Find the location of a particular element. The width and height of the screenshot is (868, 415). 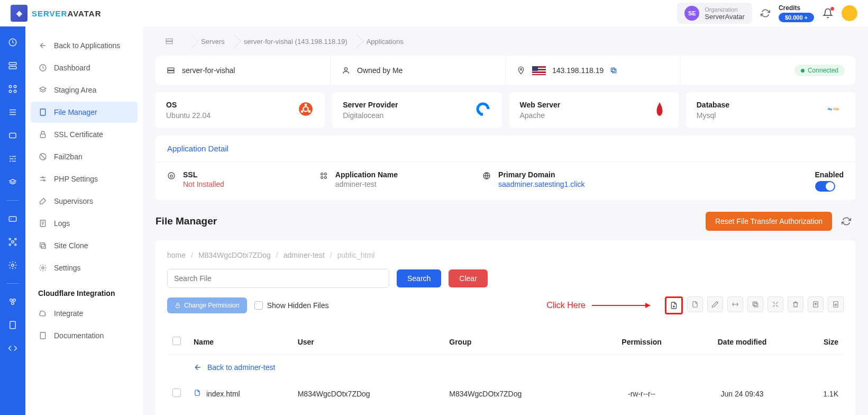

path-part: adminer-test is located at coordinates (304, 255).